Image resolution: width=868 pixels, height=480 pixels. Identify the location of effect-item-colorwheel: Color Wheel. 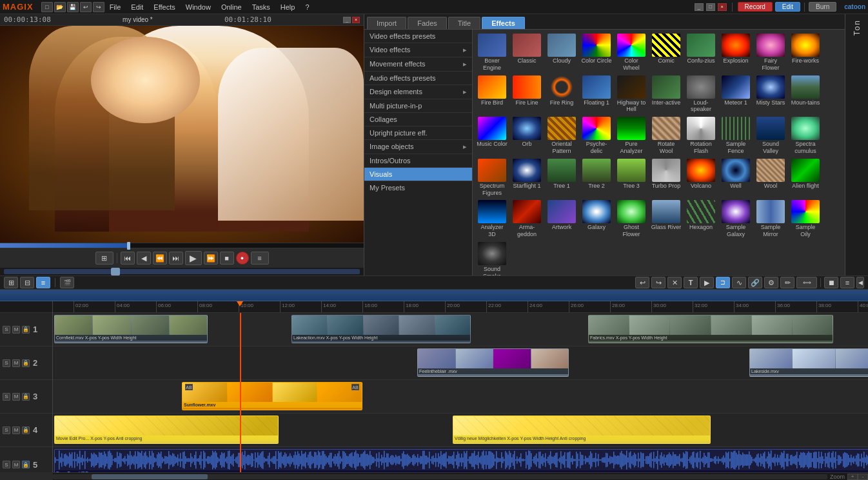
(631, 53).